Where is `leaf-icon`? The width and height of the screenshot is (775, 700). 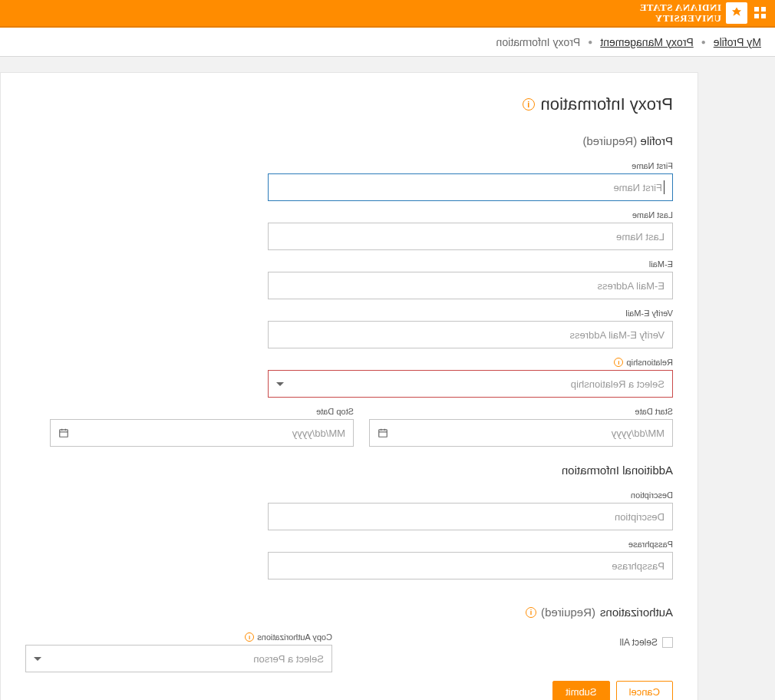
leaf-icon is located at coordinates (737, 13).